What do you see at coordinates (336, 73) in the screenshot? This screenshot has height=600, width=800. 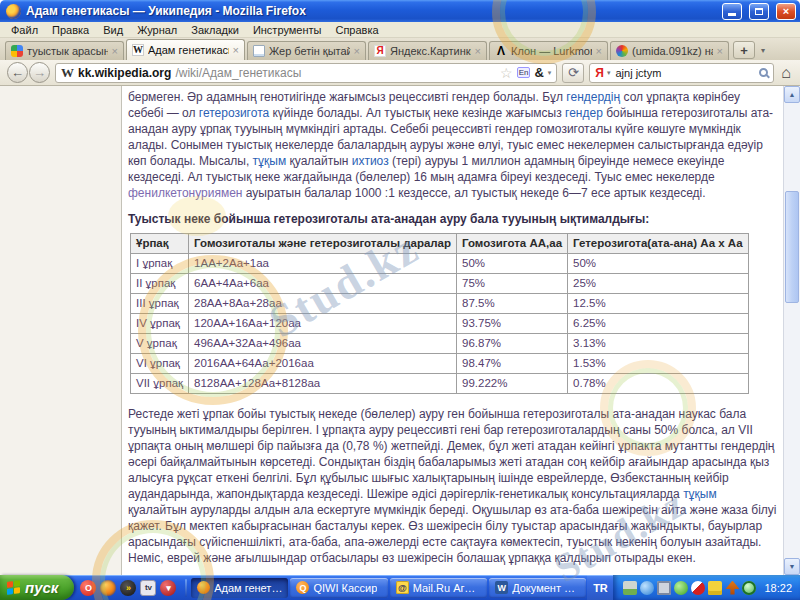 I see `url-path: /wiki/Адам_генетикасы` at bounding box center [336, 73].